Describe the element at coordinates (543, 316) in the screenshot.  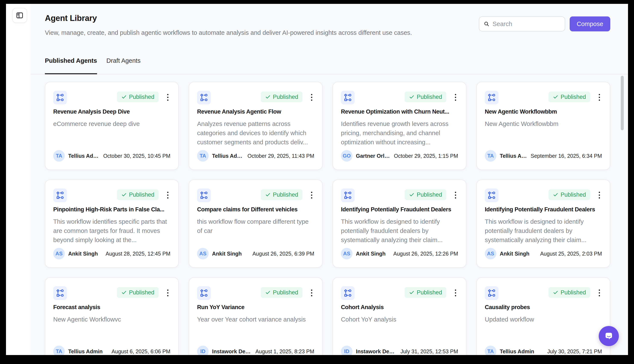
I see `agent-card: Published Causality probes Updated workf…` at that location.